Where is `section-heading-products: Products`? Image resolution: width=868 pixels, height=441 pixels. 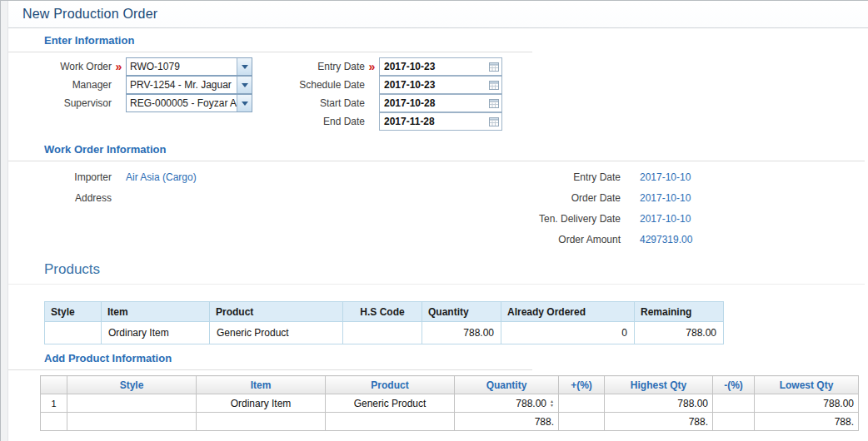
section-heading-products: Products is located at coordinates (436, 268).